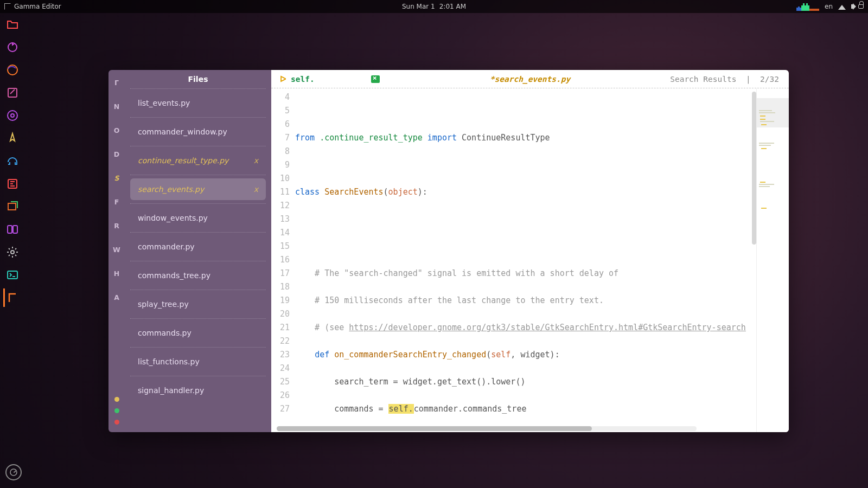 This screenshot has width=868, height=488. I want to click on gamma-editor-dock-icon, so click(12, 298).